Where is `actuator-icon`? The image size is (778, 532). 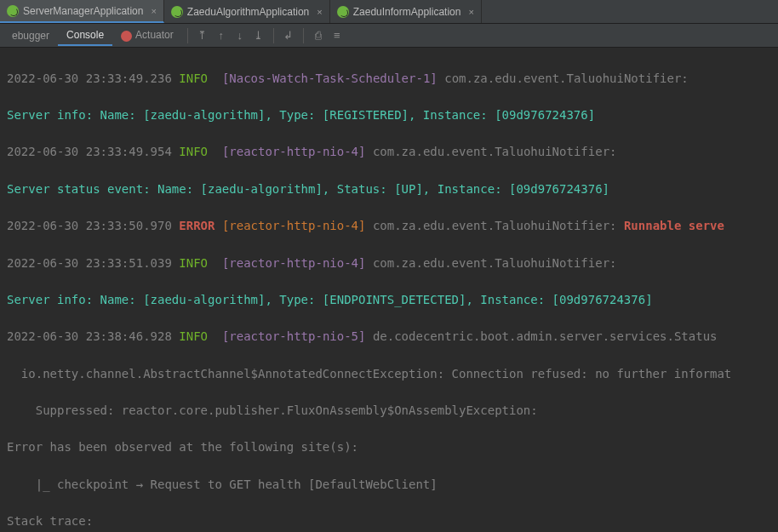 actuator-icon is located at coordinates (126, 36).